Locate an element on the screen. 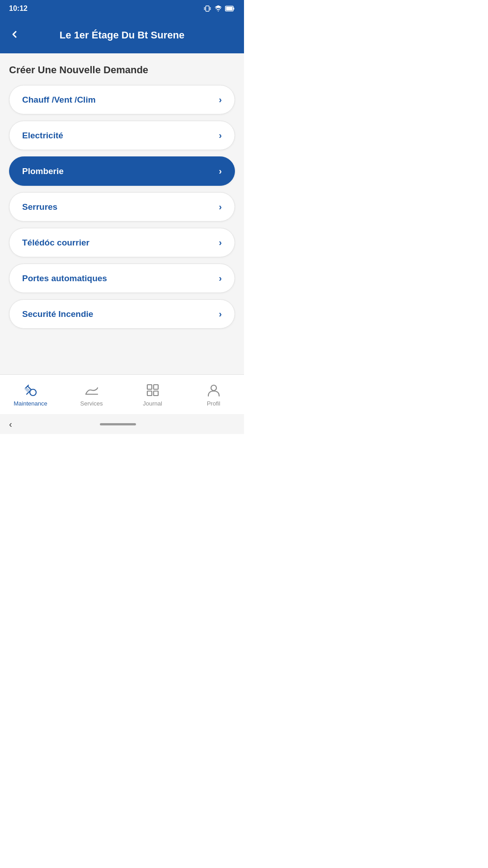  menu-item-teledoc: Télédóc courrier › is located at coordinates (122, 242).